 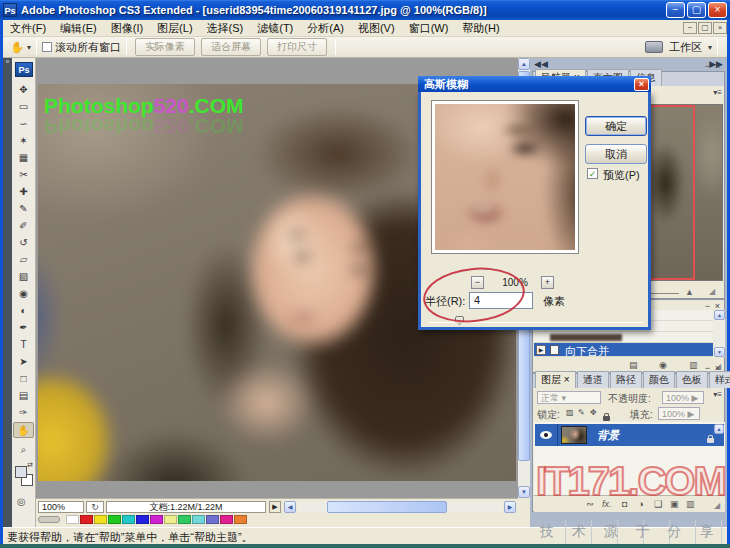 What do you see at coordinates (387, 507) in the screenshot?
I see `horizontal-scroll-thumb` at bounding box center [387, 507].